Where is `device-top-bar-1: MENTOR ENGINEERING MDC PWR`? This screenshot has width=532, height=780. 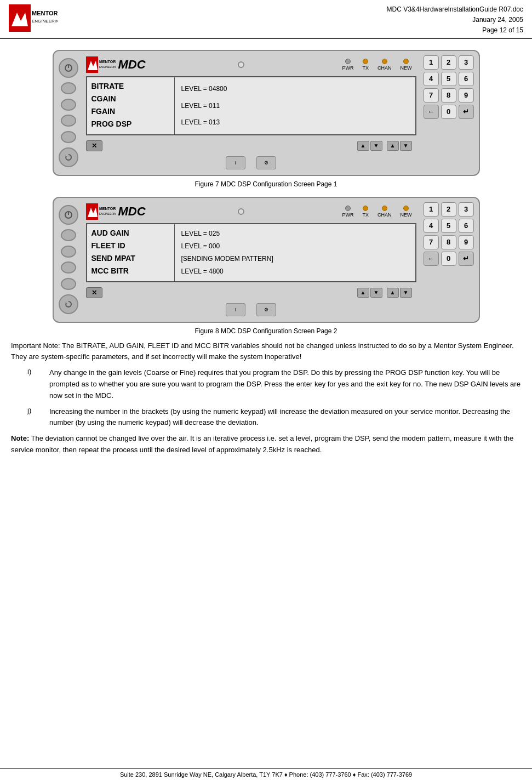
device-top-bar-1: MENTOR ENGINEERING MDC PWR is located at coordinates (251, 65).